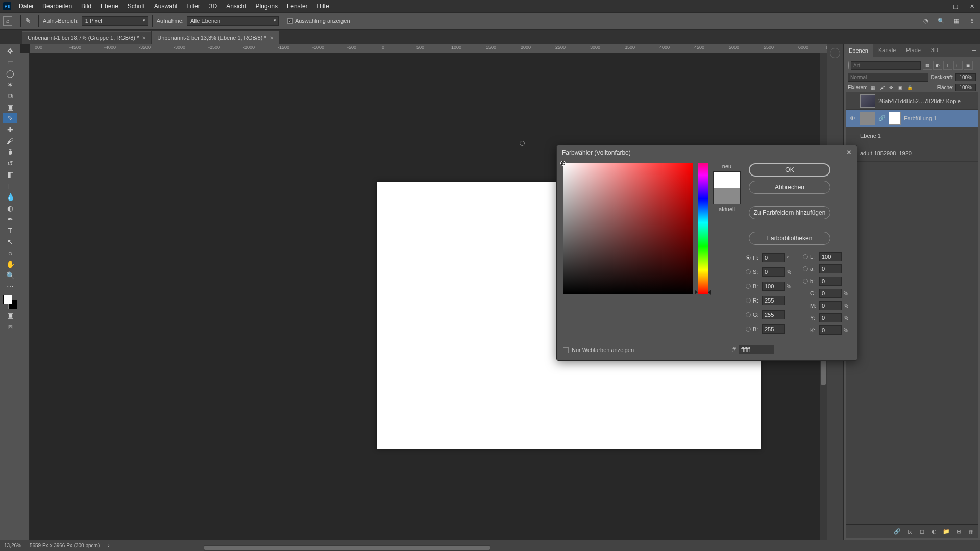 The width and height of the screenshot is (980, 551). What do you see at coordinates (974, 50) in the screenshot?
I see `panel-menu-icon: ☰` at bounding box center [974, 50].